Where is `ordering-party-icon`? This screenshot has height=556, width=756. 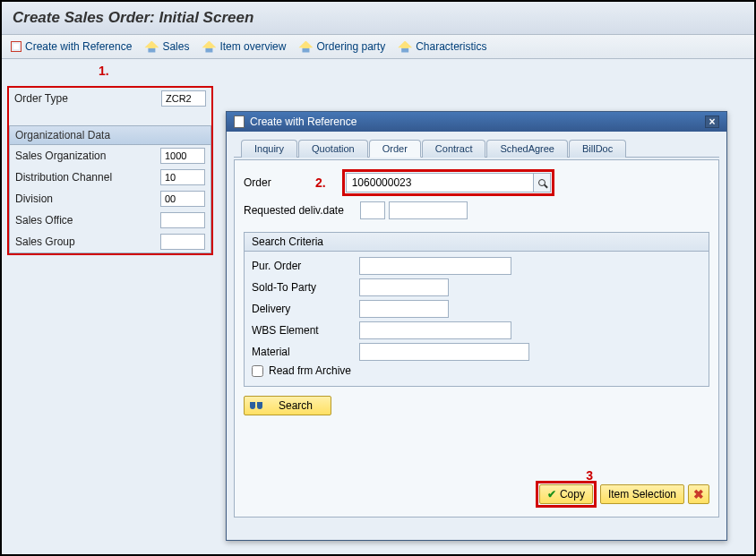
ordering-party-icon is located at coordinates (305, 47).